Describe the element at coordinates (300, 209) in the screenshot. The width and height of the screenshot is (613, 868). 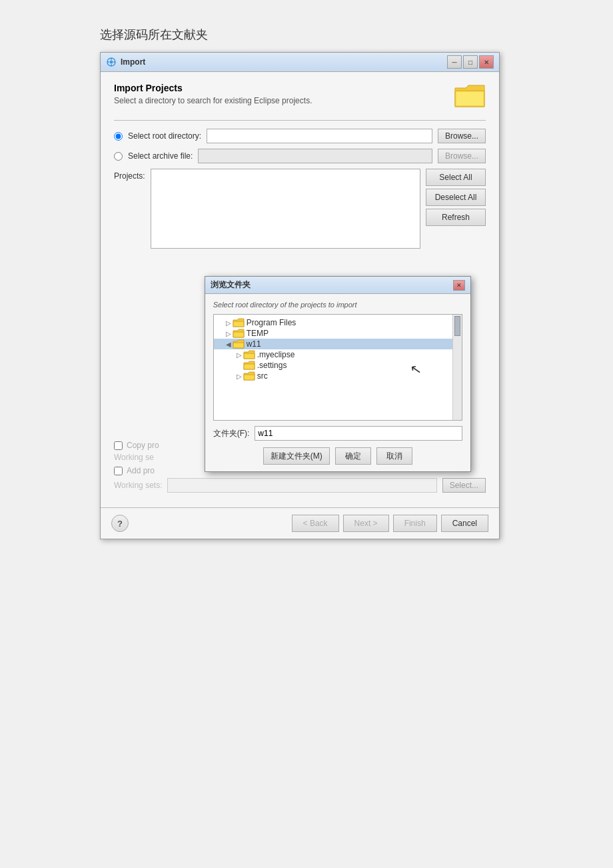
I see `projects-section: Projects: 浏览文件夹 ✕ Select root directory …` at that location.